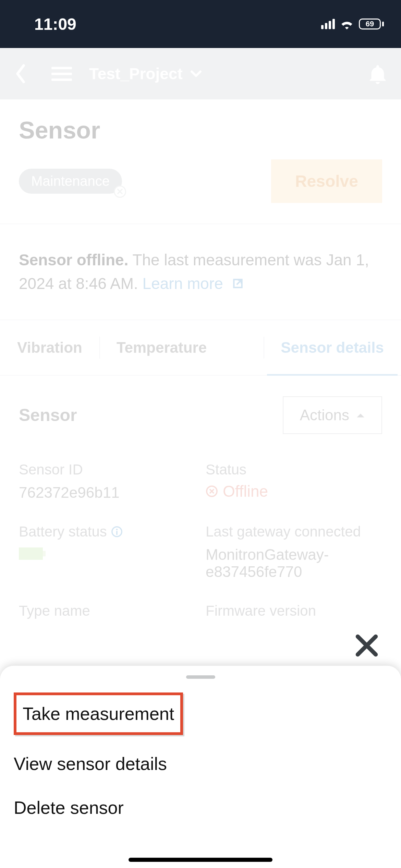  What do you see at coordinates (294, 611) in the screenshot?
I see `firmware-label: Firmware version` at bounding box center [294, 611].